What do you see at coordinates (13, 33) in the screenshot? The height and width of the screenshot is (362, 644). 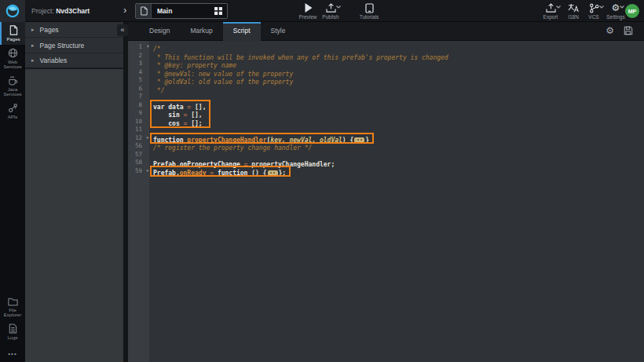 I see `rail-item-pages: Pages` at bounding box center [13, 33].